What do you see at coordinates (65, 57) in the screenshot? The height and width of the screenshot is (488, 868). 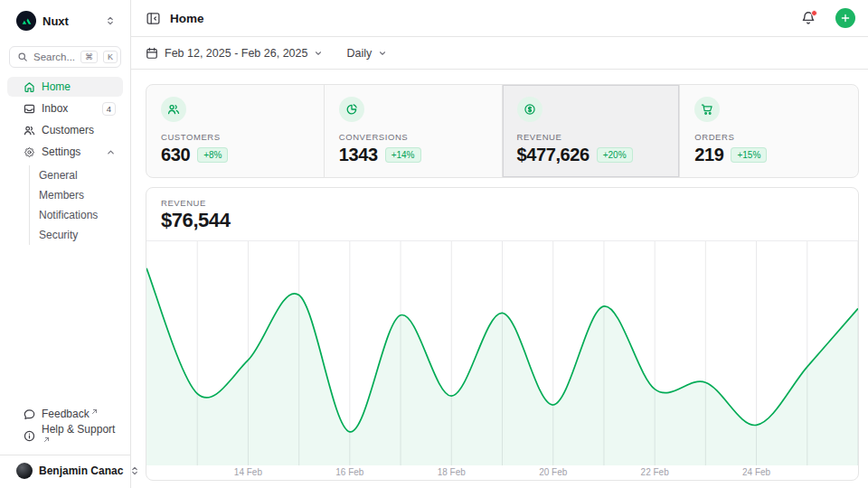 I see `search-input: Search... ⌘ K` at bounding box center [65, 57].